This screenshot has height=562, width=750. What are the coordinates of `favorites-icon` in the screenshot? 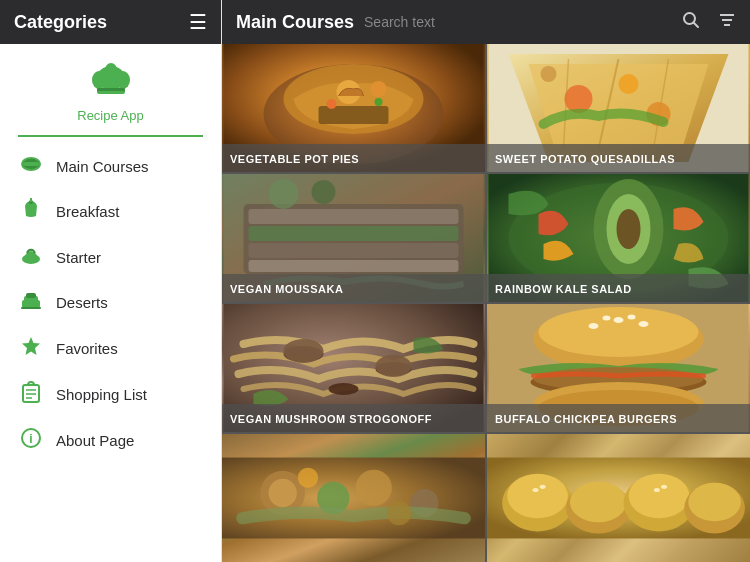 It's located at (31, 348).